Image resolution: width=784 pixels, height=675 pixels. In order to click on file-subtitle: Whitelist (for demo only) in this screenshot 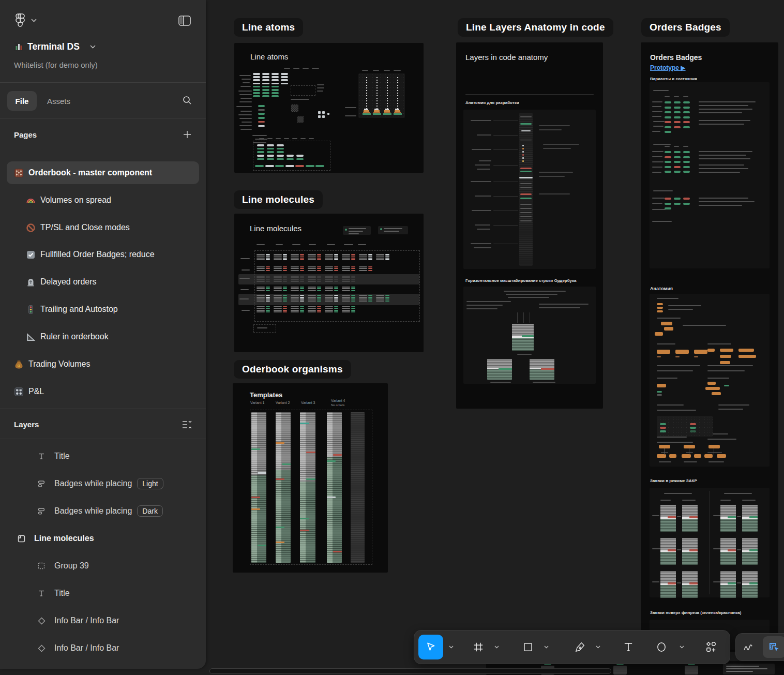, I will do `click(56, 65)`.